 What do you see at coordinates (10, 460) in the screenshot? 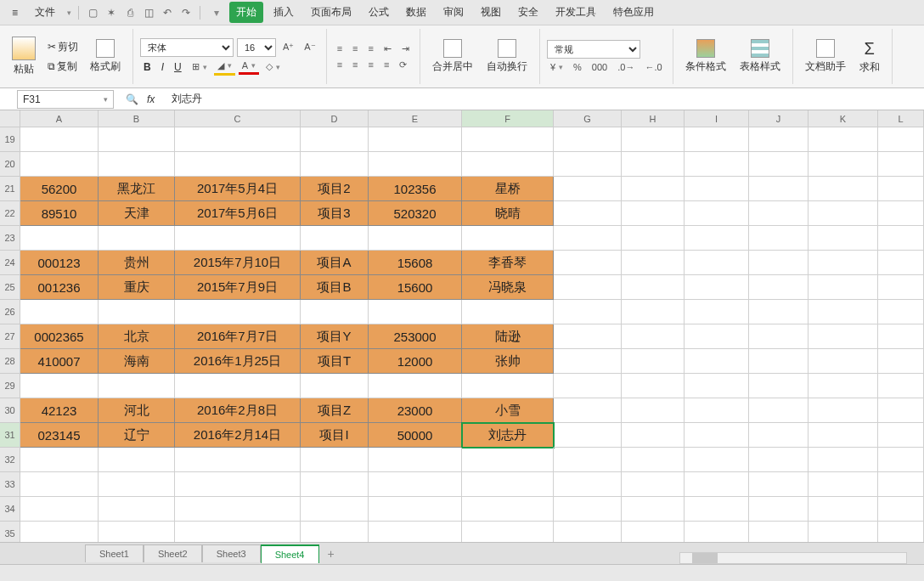
I see `row-header: 32` at bounding box center [10, 460].